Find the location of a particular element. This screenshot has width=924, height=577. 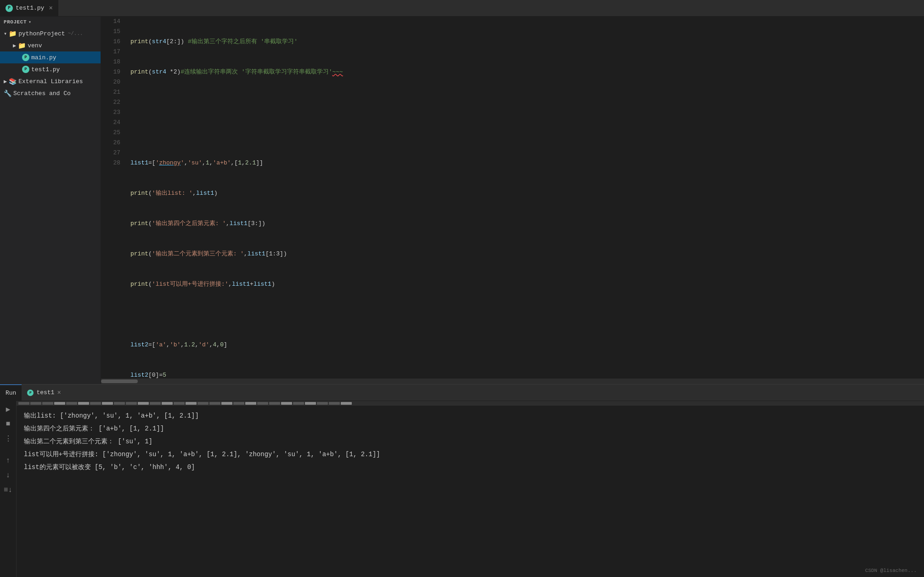

stop-button: ■ is located at coordinates (8, 424).